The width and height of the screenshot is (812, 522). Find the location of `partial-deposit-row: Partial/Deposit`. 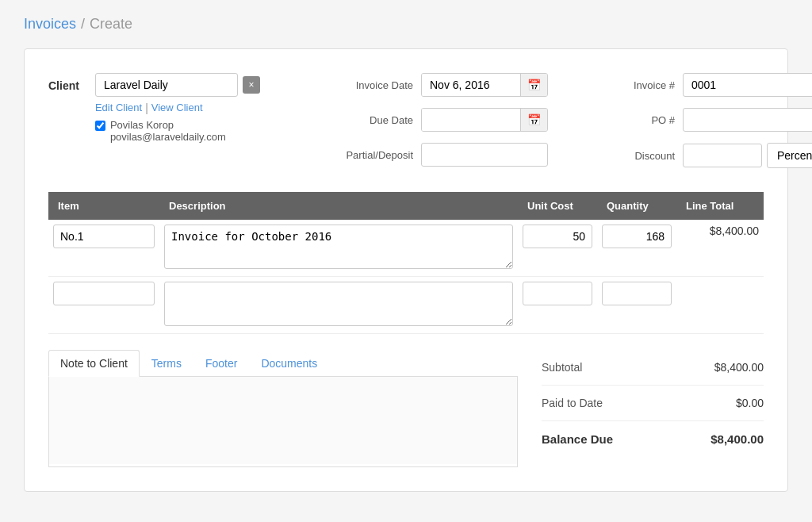

partial-deposit-row: Partial/Deposit is located at coordinates (433, 155).